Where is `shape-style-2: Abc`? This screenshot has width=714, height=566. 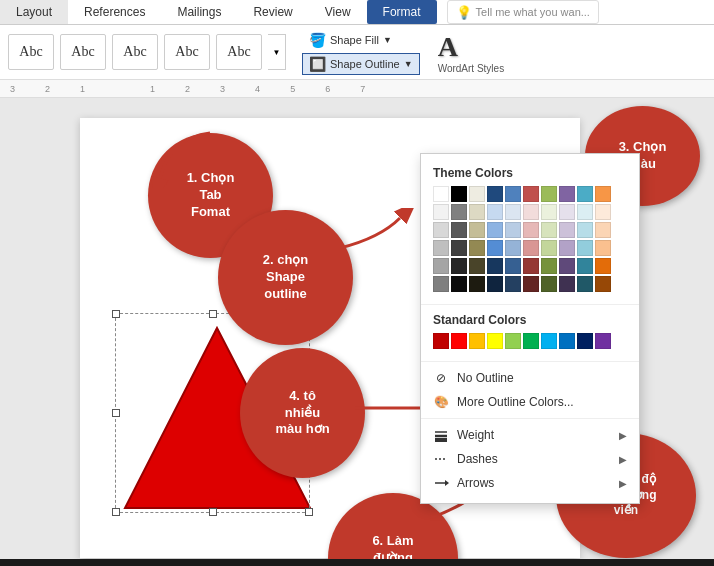
shape-style-2: Abc is located at coordinates (83, 52).